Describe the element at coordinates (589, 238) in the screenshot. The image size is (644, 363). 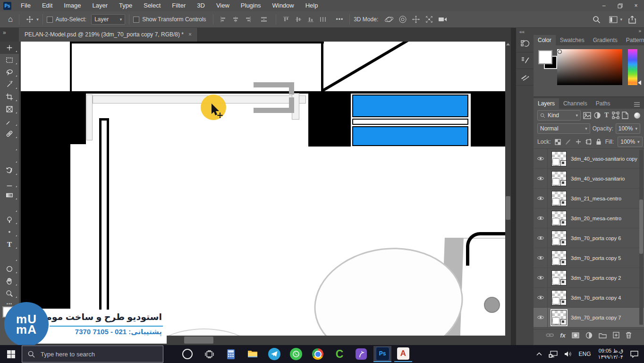
I see `layer-row: 3dm_70_porta copy 6` at that location.